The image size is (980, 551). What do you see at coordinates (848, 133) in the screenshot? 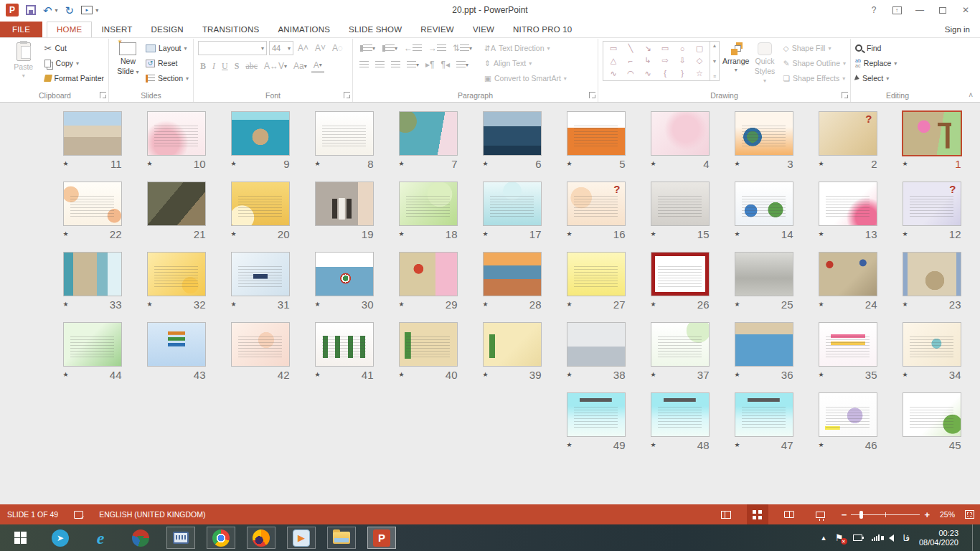
I see `slide-thumbnail-2: ?` at bounding box center [848, 133].